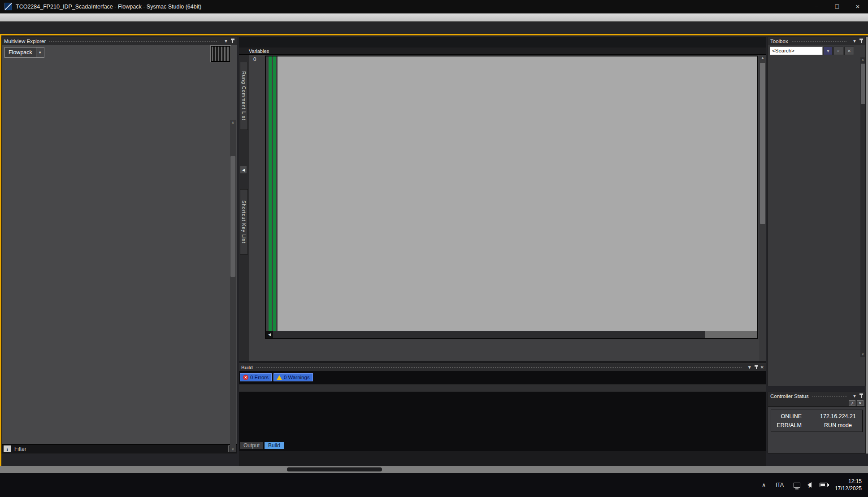  What do you see at coordinates (815, 485) in the screenshot?
I see `system-tray: ∧ ITA 12:15 17/12/2025` at bounding box center [815, 485].